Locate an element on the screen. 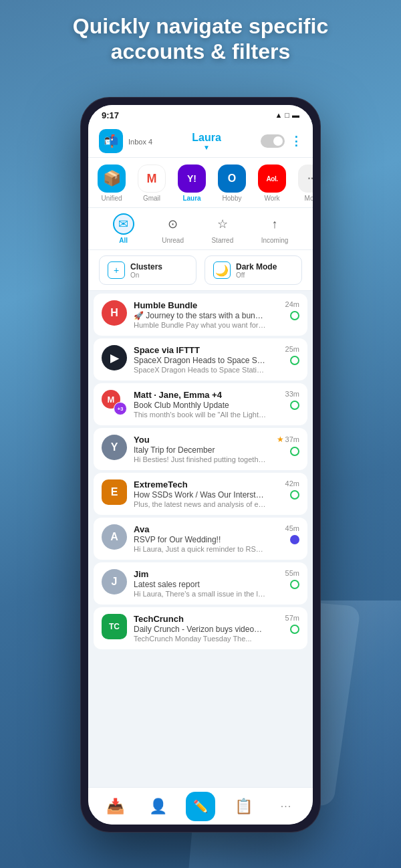 The image size is (401, 868). email-item-you: Y You Italy Trip for December Hi Besties… is located at coordinates (200, 449).